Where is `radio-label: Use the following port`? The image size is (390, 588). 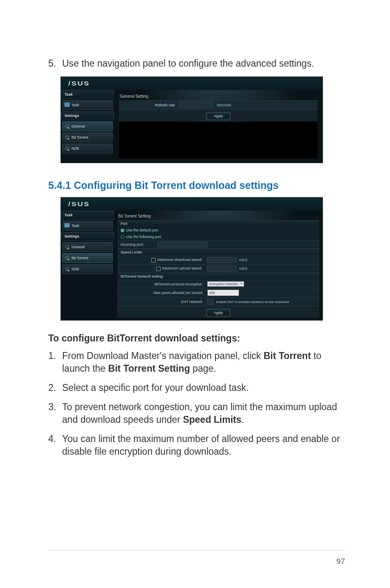 radio-label: Use the following port is located at coordinates (144, 237).